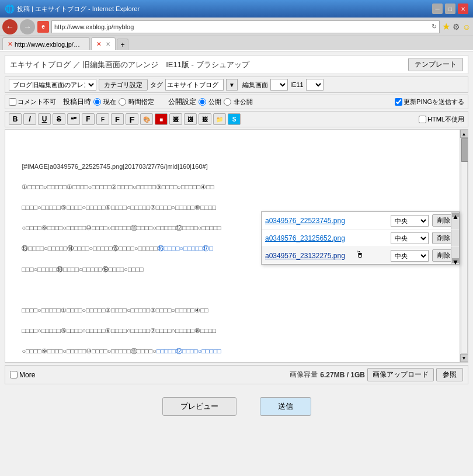  I want to click on comment-checkbox, so click(13, 102).